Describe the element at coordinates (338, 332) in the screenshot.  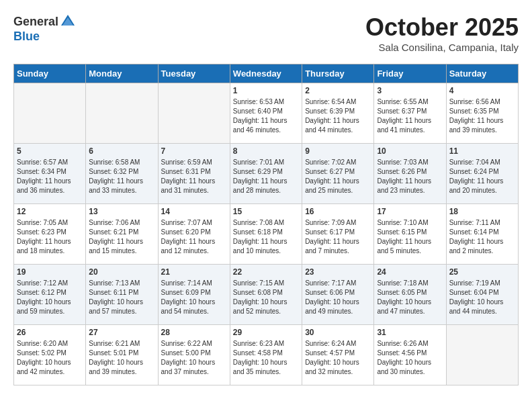
I see `day-number: 30` at that location.